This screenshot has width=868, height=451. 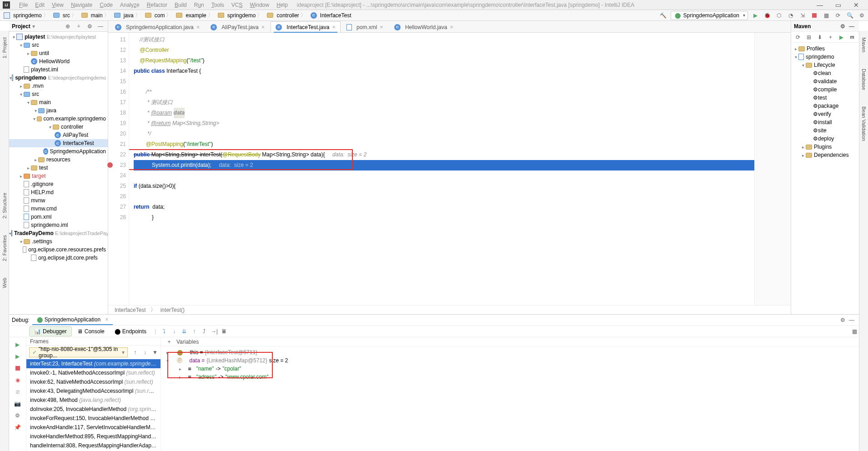 What do you see at coordinates (850, 15) in the screenshot?
I see `search-everywhere-button: 🔍` at bounding box center [850, 15].